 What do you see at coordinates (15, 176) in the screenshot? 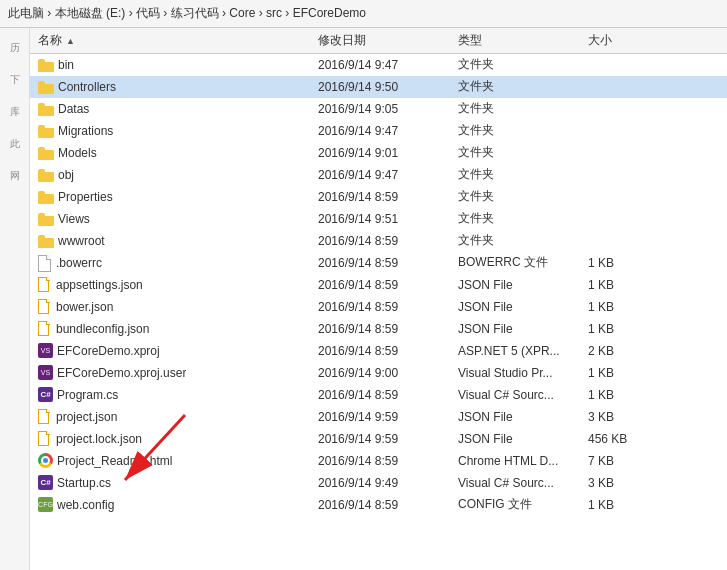
I see `sidebar-label: 网` at bounding box center [15, 176].